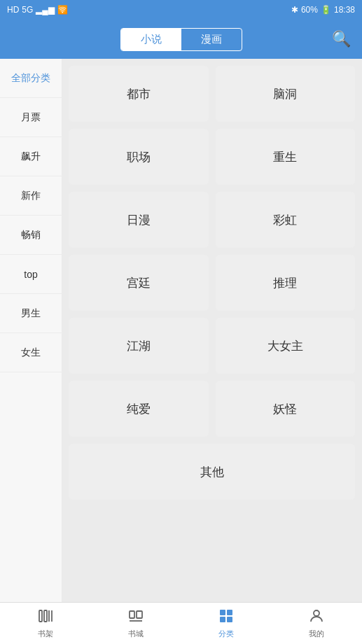  What do you see at coordinates (13, 10) in the screenshot?
I see `network-icon: HD` at bounding box center [13, 10].